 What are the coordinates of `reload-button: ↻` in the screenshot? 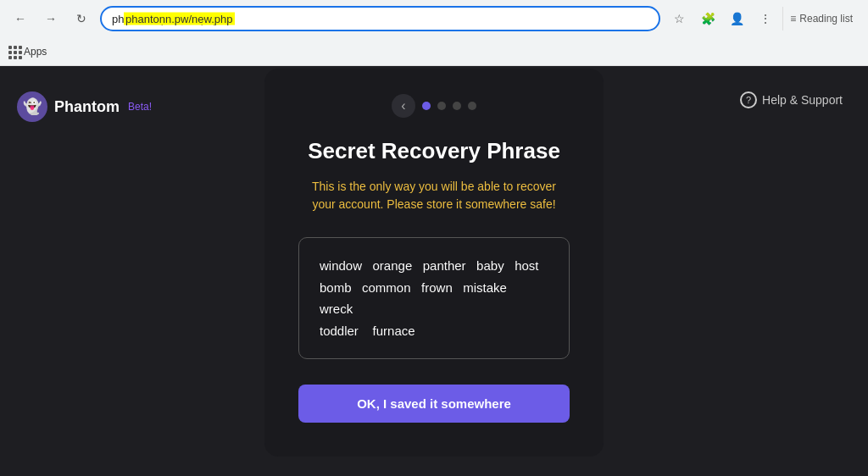 It's located at (81, 19).